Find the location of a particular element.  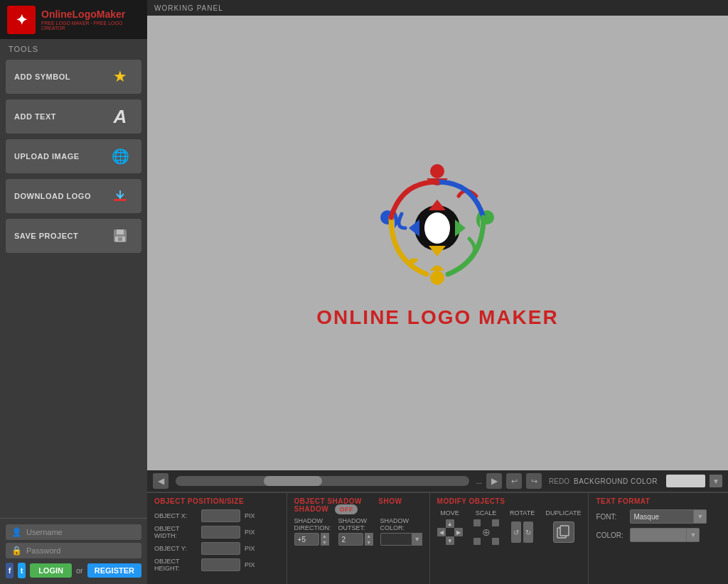

shadow-direction-input is located at coordinates (307, 539).